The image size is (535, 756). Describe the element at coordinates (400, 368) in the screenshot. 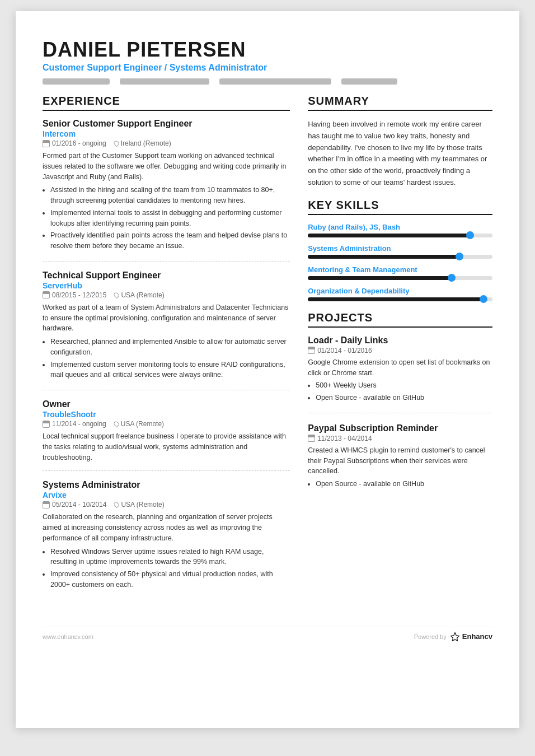

I see `project-description: Google Chrome extension to open set list…` at that location.